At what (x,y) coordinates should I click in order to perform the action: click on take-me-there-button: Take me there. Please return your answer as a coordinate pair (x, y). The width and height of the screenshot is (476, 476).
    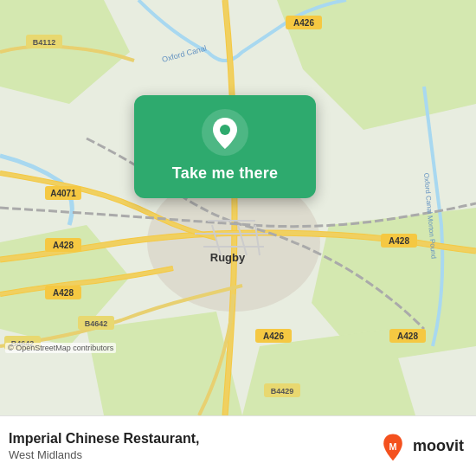
    Looking at the image, I should click on (225, 173).